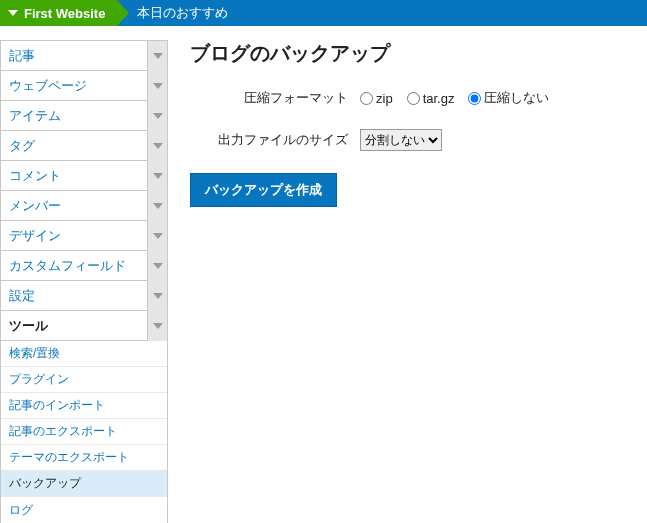 The width and height of the screenshot is (647, 523). I want to click on sidebar-item-design: デザイン, so click(84, 236).